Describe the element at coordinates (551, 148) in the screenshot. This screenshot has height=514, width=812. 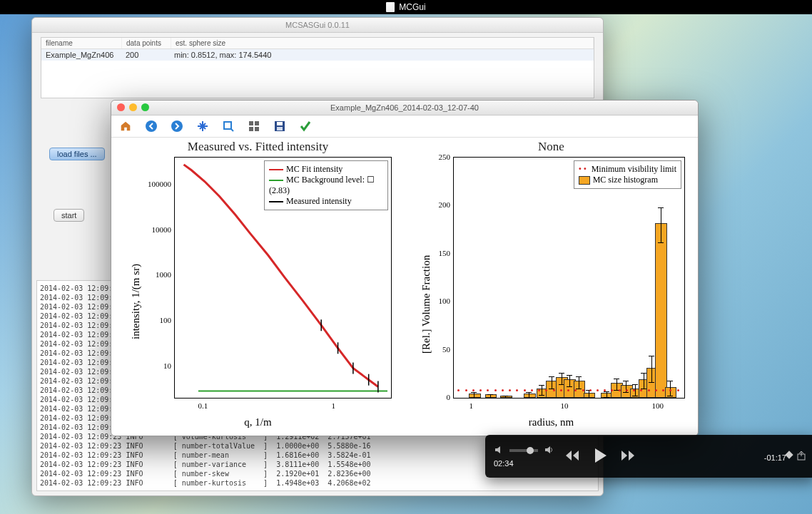
I see `histogram-plot-title: None` at that location.